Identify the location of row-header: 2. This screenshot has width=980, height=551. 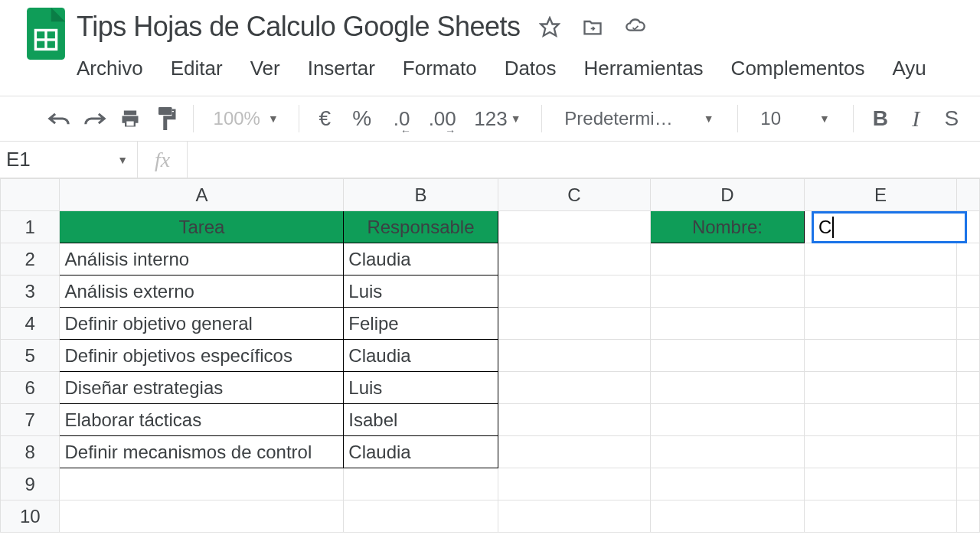
(31, 259).